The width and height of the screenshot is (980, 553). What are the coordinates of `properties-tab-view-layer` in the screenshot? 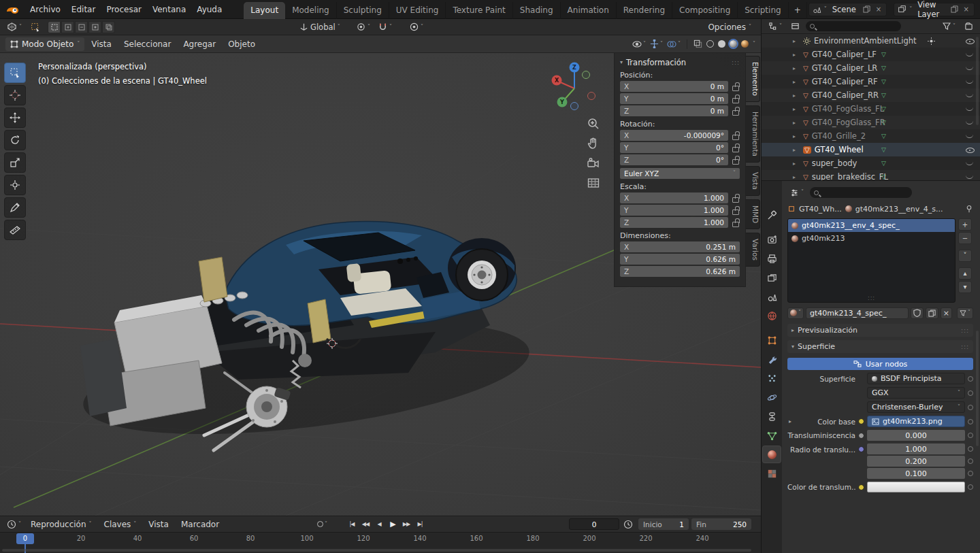 It's located at (772, 278).